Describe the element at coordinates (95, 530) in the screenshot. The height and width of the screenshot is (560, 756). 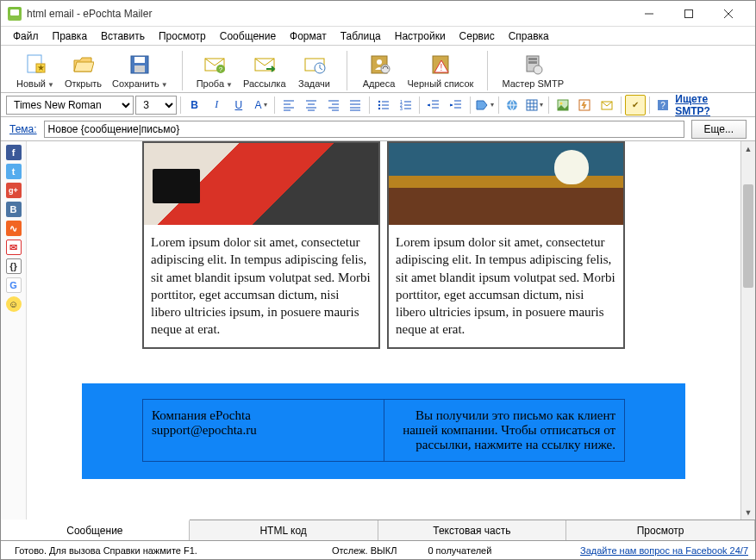
I see `tab-message: Сообщение` at that location.